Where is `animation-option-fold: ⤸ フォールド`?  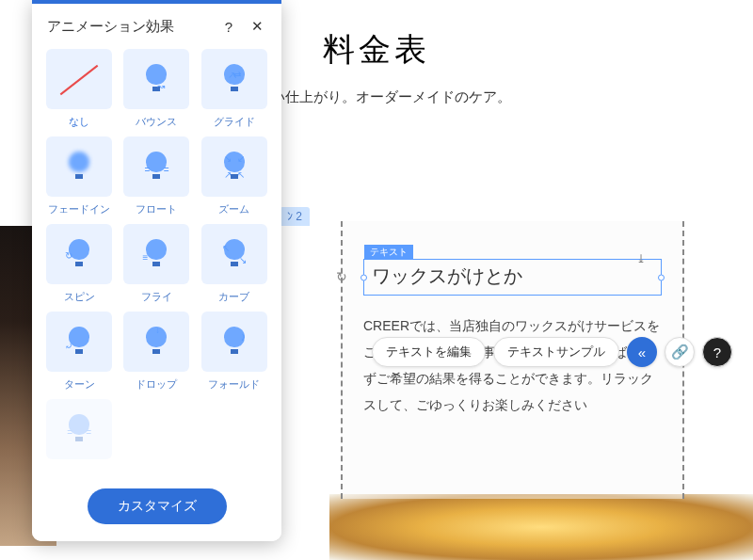 animation-option-fold: ⤸ フォールド is located at coordinates (234, 352).